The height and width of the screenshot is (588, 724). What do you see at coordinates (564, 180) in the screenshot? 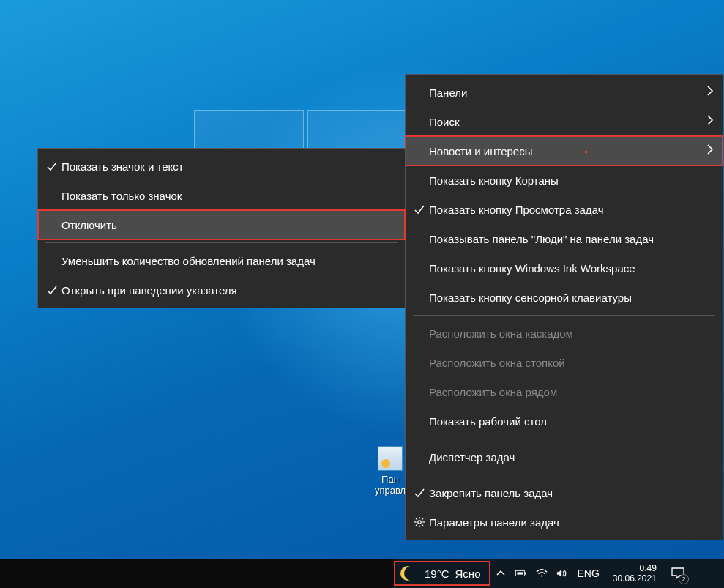
I see `main-menu-item-3: Показать кнопку Кортаны` at bounding box center [564, 180].